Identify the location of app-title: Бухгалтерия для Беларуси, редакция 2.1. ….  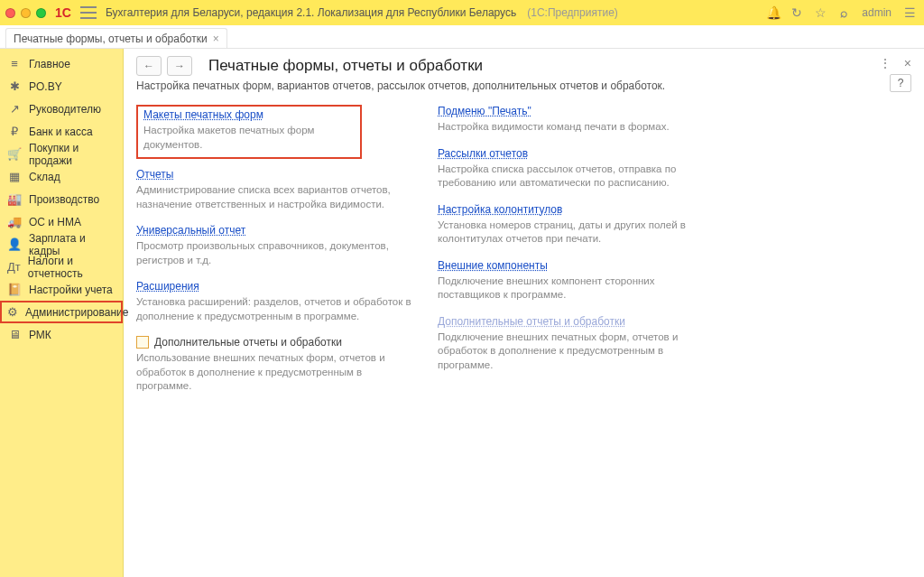
(310, 13).